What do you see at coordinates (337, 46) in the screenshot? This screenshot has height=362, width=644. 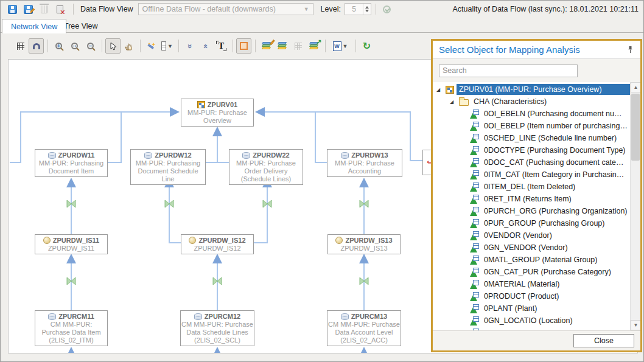 I see `word-icon: W` at bounding box center [337, 46].